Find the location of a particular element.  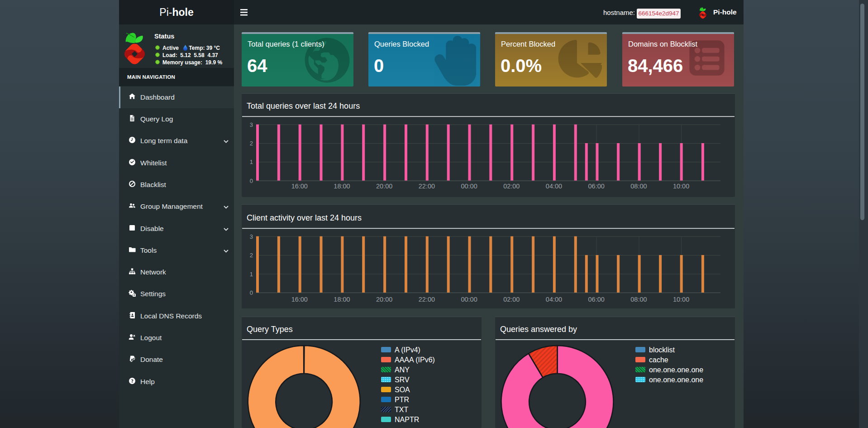

svg-text:Total queries over last 24 hou: Total queries over last 24 hours is located at coordinates (303, 106).